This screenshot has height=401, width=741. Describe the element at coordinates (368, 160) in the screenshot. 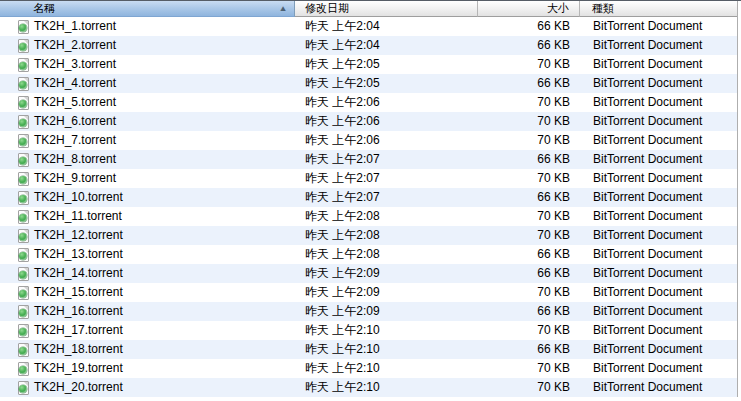

I see `file-row: TK2H_8.torrent 昨天 上午2:07 66 KB BitTorren…` at that location.